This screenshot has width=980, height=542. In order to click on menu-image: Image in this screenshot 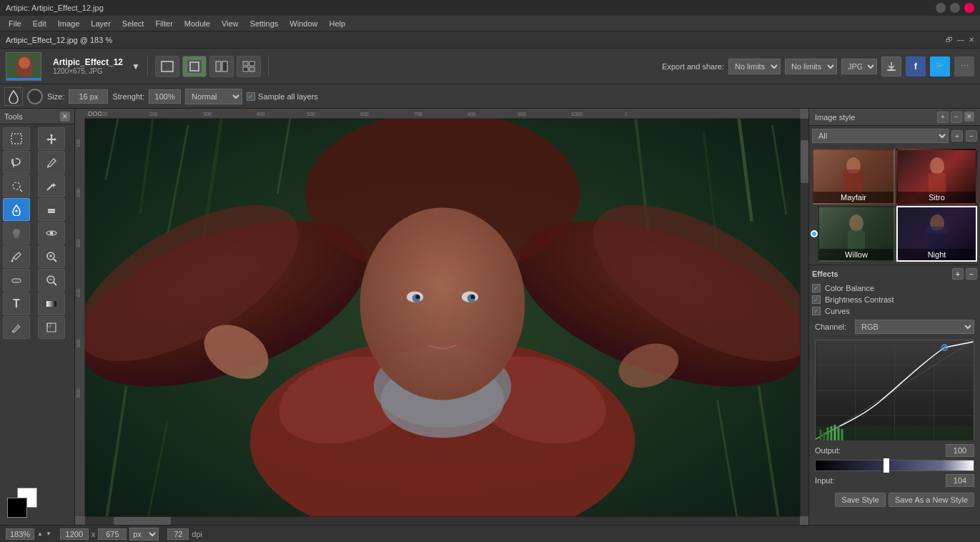, I will do `click(69, 24)`.